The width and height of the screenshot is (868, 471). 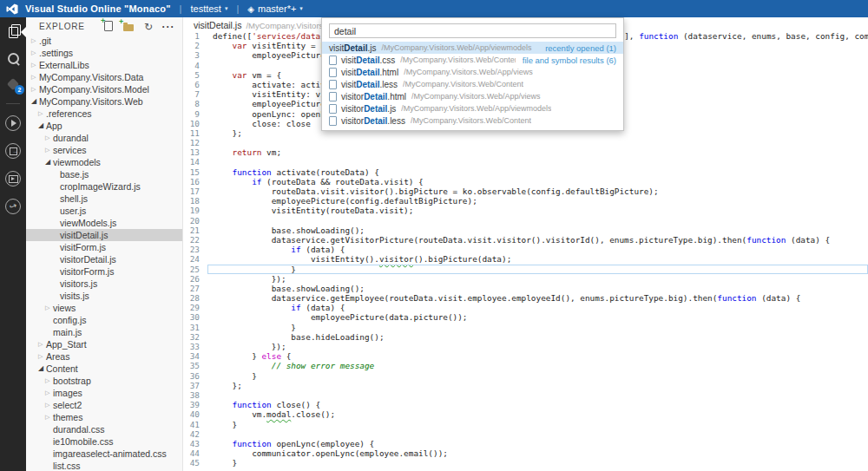 I want to click on code-line: vm.modal.close();, so click(x=538, y=415).